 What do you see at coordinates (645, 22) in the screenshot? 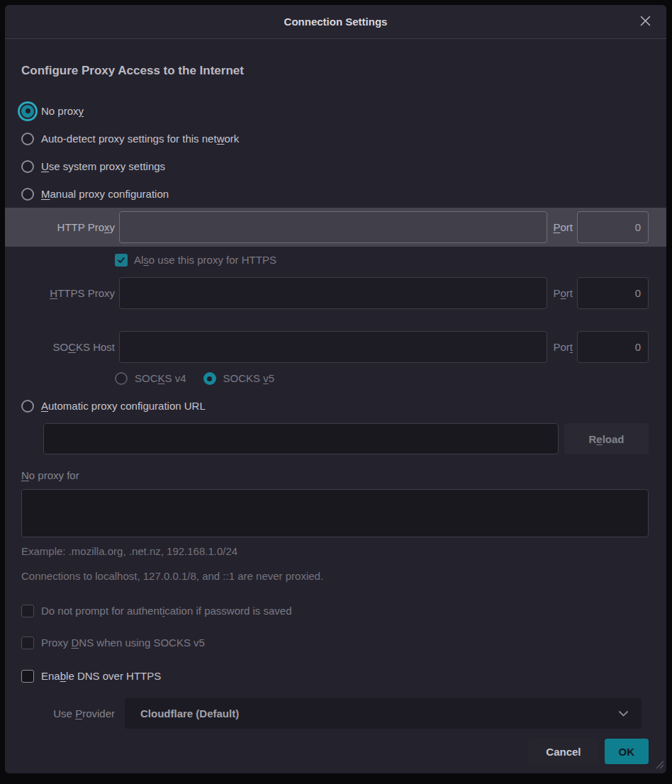
I see `close-button` at bounding box center [645, 22].